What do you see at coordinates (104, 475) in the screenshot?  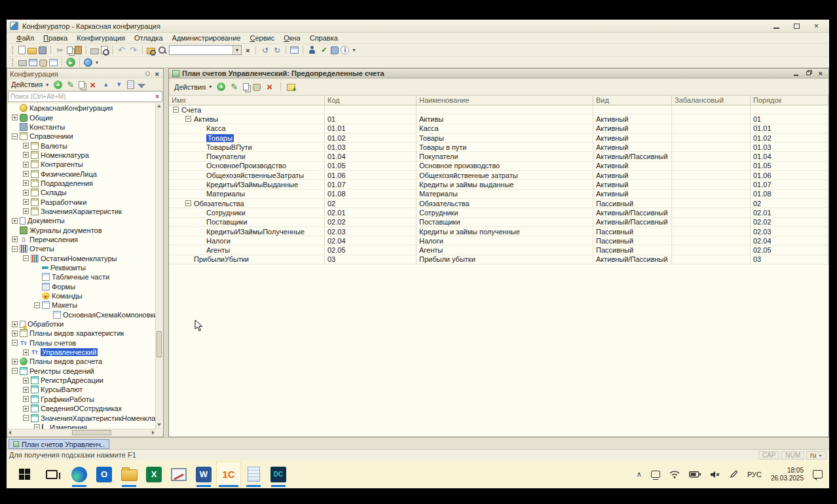 I see `taskbar-app-outlook: O` at bounding box center [104, 475].